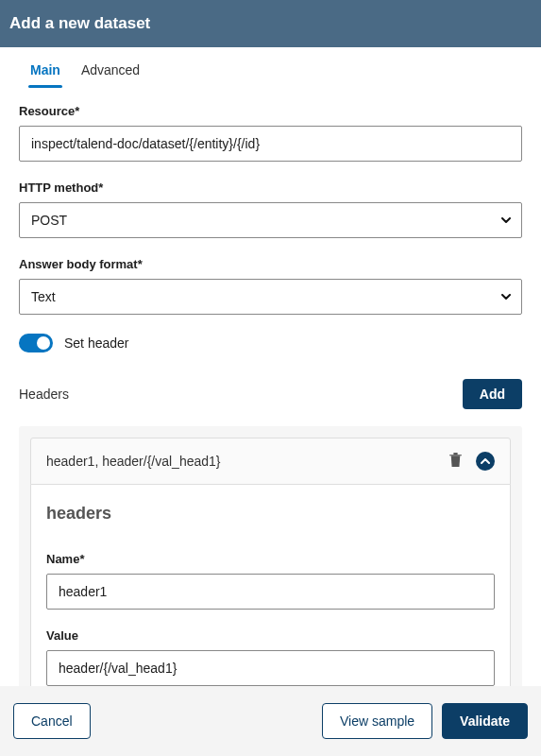  What do you see at coordinates (36, 343) in the screenshot?
I see `toggle-set-header` at bounding box center [36, 343].